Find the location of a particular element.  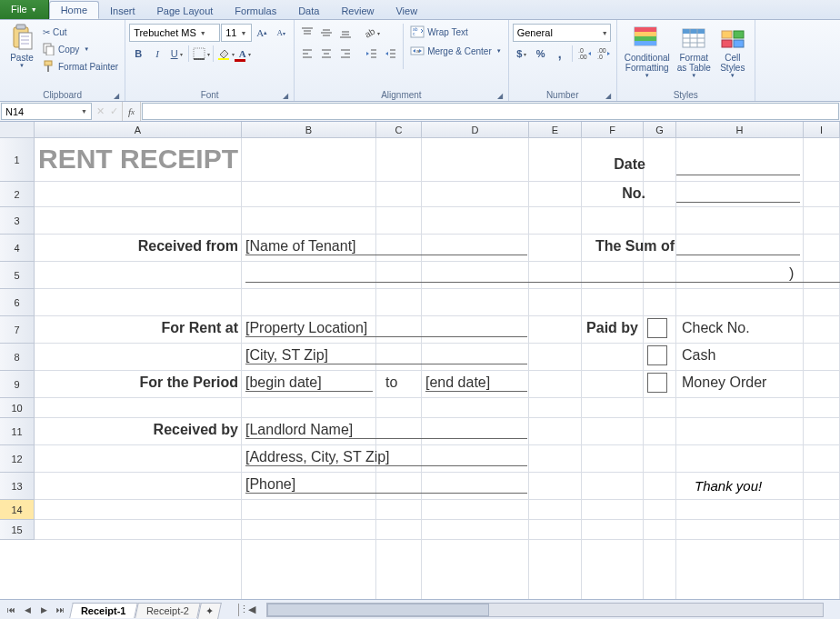

col-header-F: F is located at coordinates (613, 129).